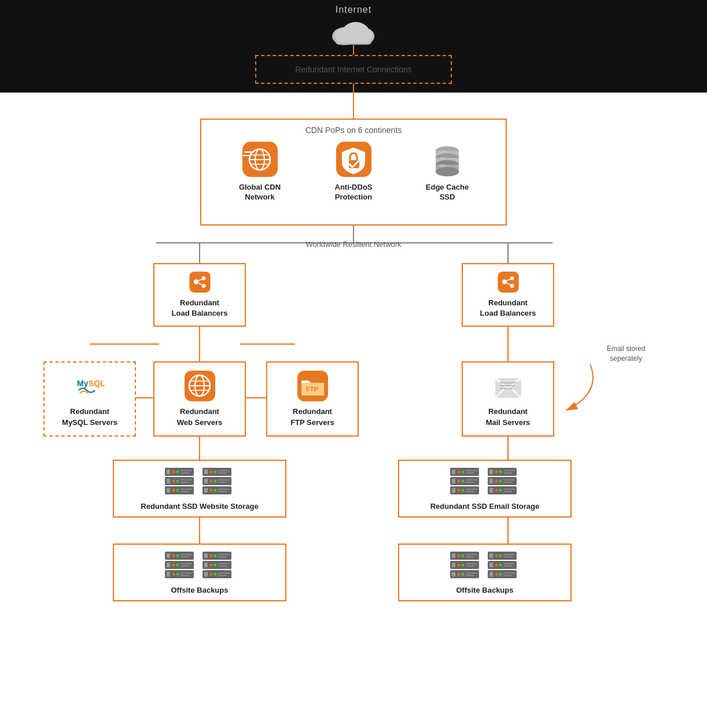 This screenshot has width=707, height=728. What do you see at coordinates (200, 566) in the screenshot?
I see `server-stack-offsite-web-icon` at bounding box center [200, 566].